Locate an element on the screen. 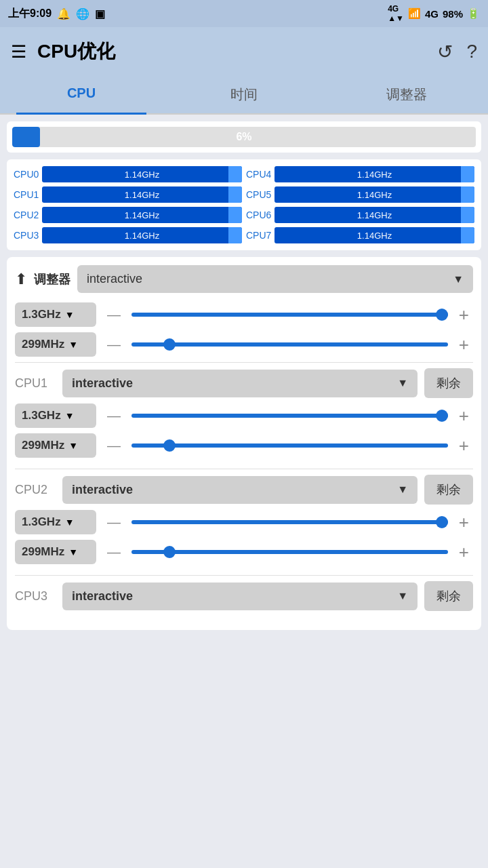 This screenshot has width=488, height=868. cpu1-label: CPU1 is located at coordinates (35, 384).